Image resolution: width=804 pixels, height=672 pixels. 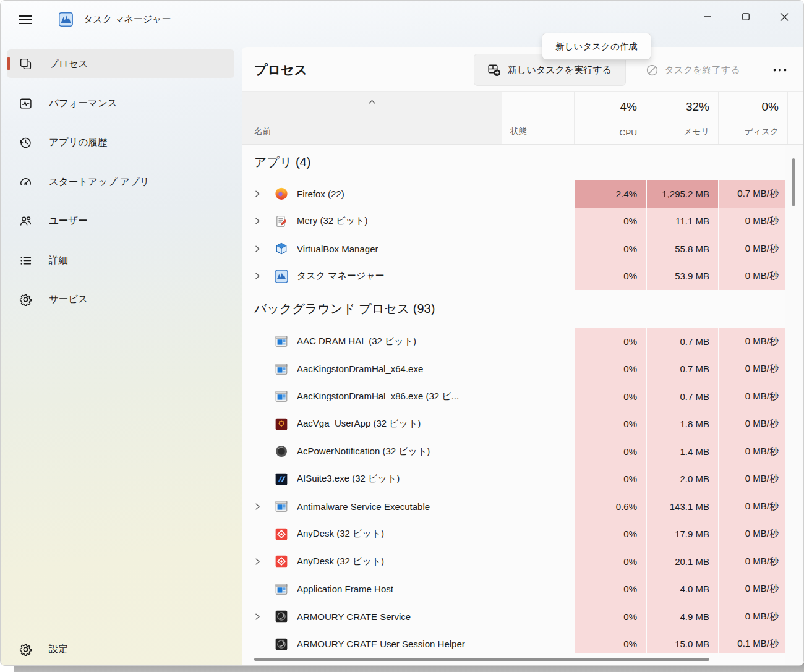 What do you see at coordinates (522, 249) in the screenshot?
I see `process-row: VirtualBox Manager 0% 55.8 MB 0 MB/秒` at bounding box center [522, 249].